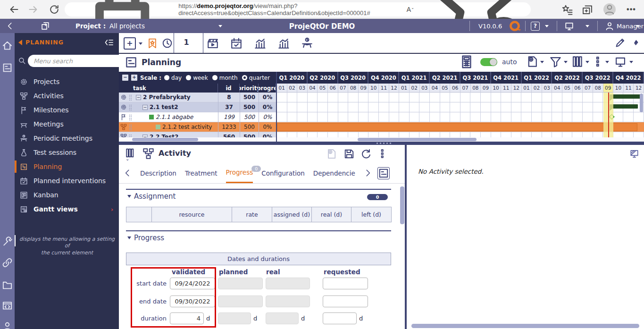 This screenshot has height=329, width=644. Describe the element at coordinates (417, 140) in the screenshot. I see `gantt-hscrollbar` at that location.